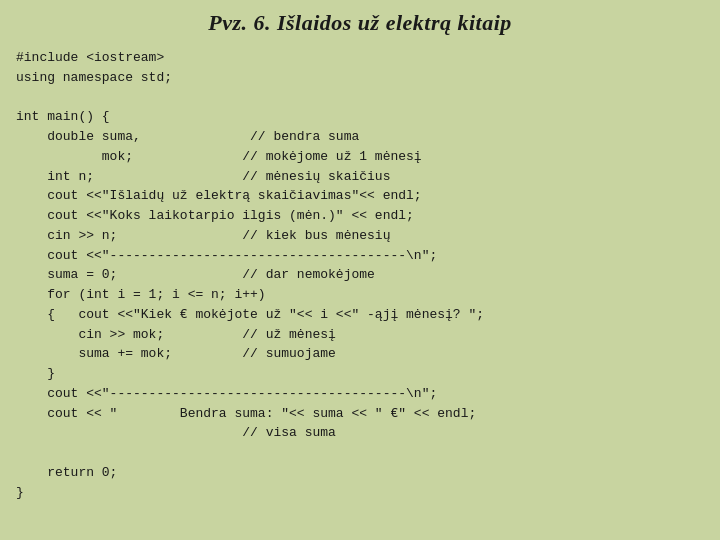 The image size is (720, 540). What do you see at coordinates (90, 58) in the screenshot?
I see `code-line-1: #include <iostream>` at bounding box center [90, 58].